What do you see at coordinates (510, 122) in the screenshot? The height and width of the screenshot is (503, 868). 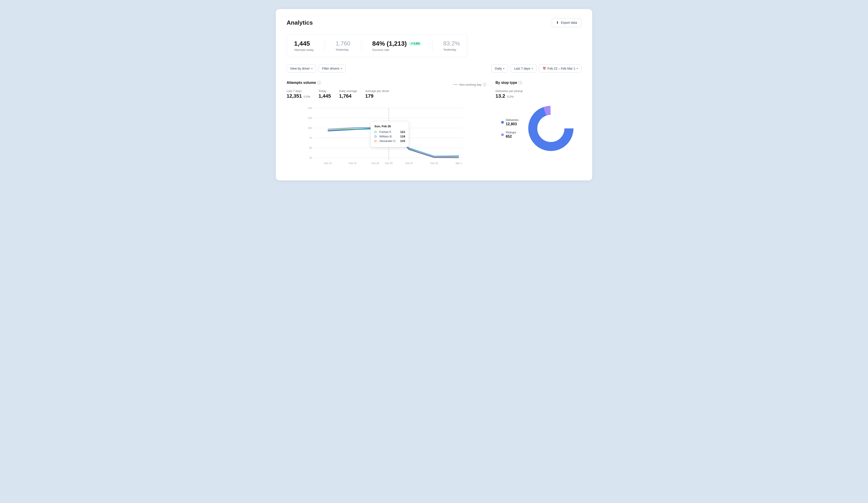 I see `deliveries-legend-item: Deliveries 12,803` at bounding box center [510, 122].